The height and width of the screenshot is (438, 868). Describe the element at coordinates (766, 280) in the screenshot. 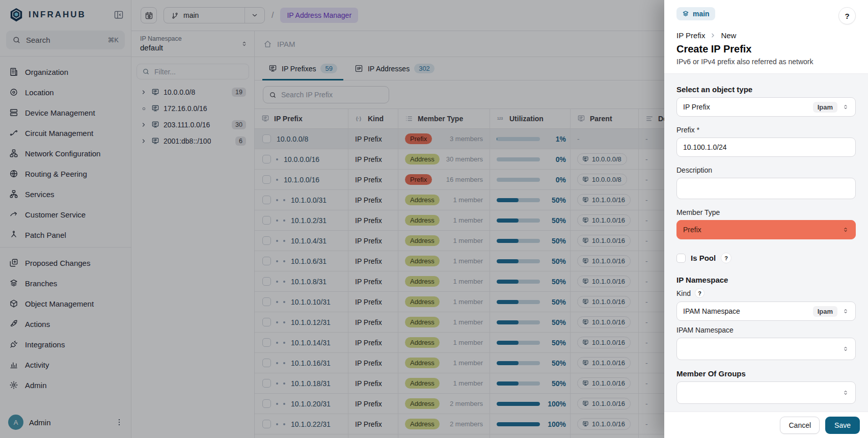

I see `ip-namespace-section-title: IP Namespace` at that location.